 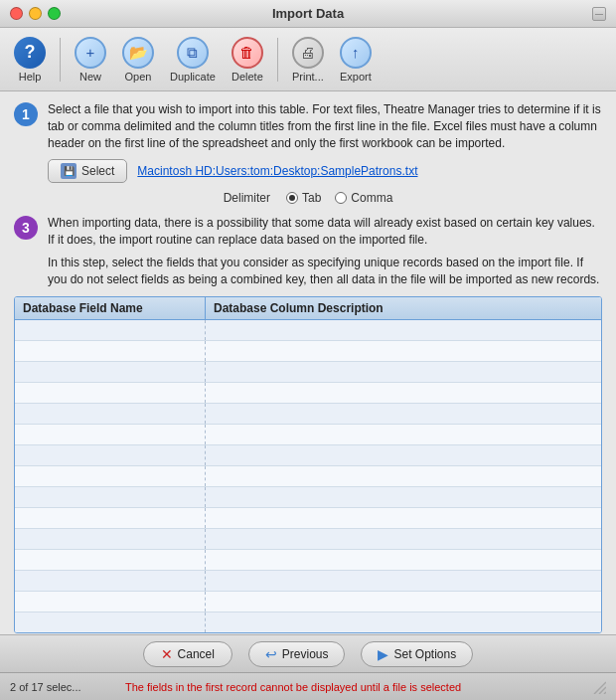 I want to click on bottom-bar: ✕ Cancel ↩ Previous ▶ Set Options, so click(x=308, y=653).